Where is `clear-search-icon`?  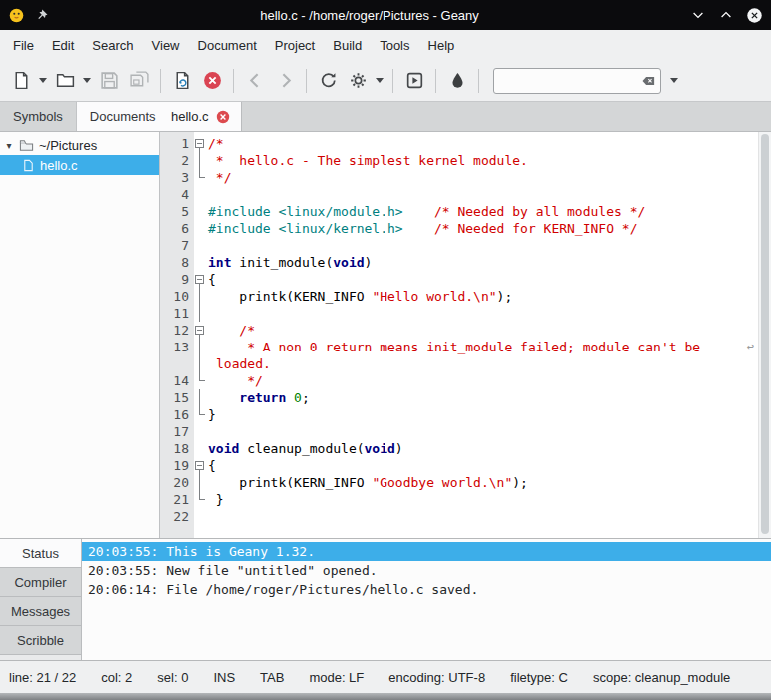
clear-search-icon is located at coordinates (649, 81).